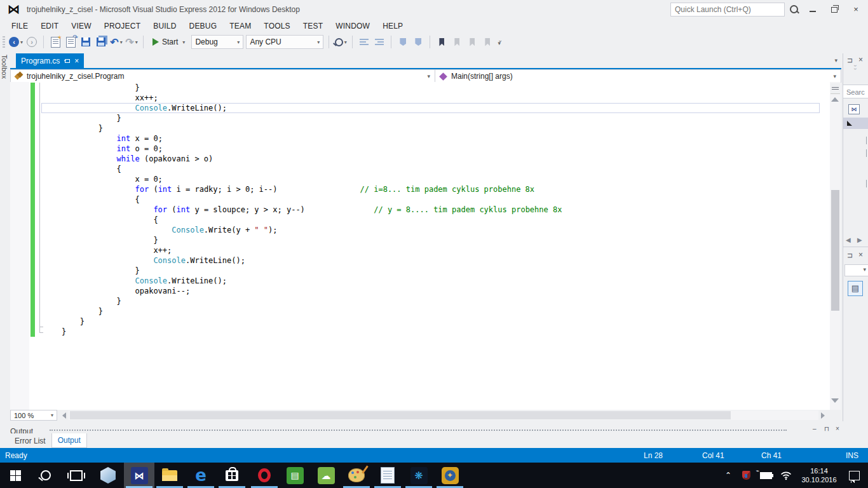 The width and height of the screenshot is (868, 488). Describe the element at coordinates (203, 26) in the screenshot. I see `menu-debug: DEBUG` at that location.